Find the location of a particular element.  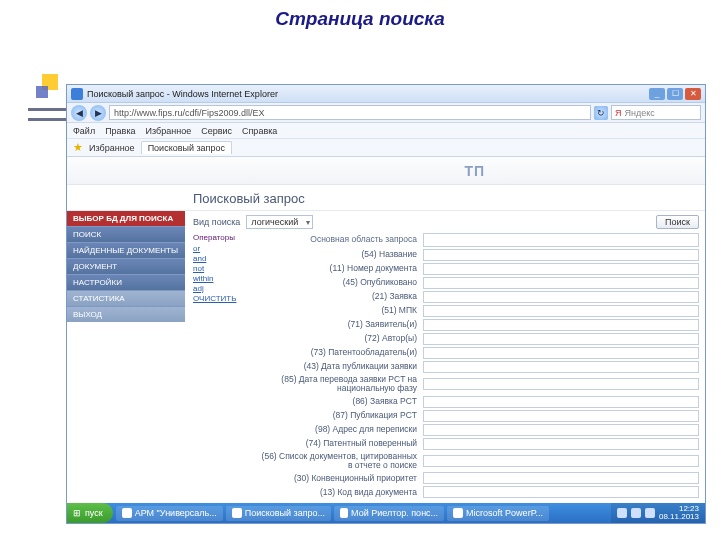

field-label: (30) Конвенционный приоритет is located at coordinates (339, 478).